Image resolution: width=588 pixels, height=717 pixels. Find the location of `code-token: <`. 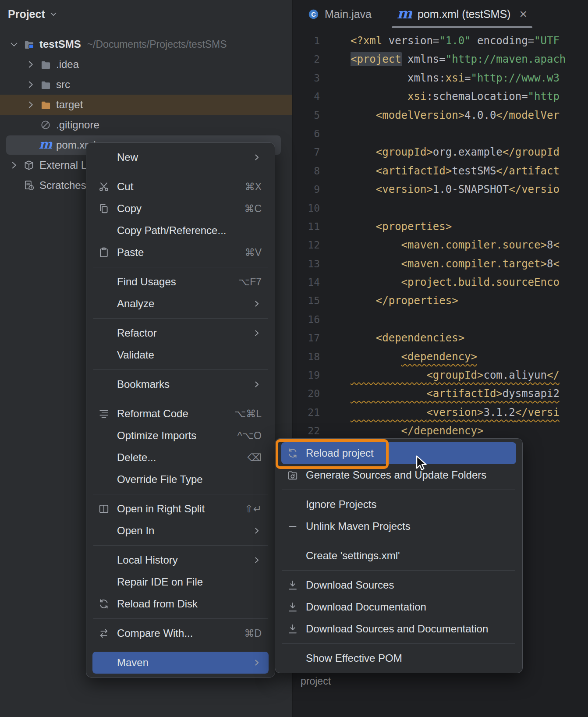

code-token: < is located at coordinates (556, 264).